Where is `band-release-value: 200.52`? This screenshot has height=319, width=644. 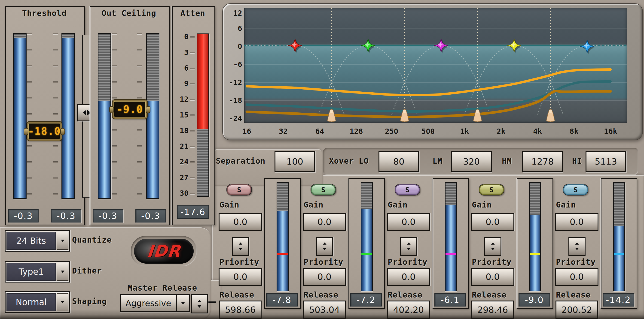
band-release-value: 200.52 is located at coordinates (577, 310).